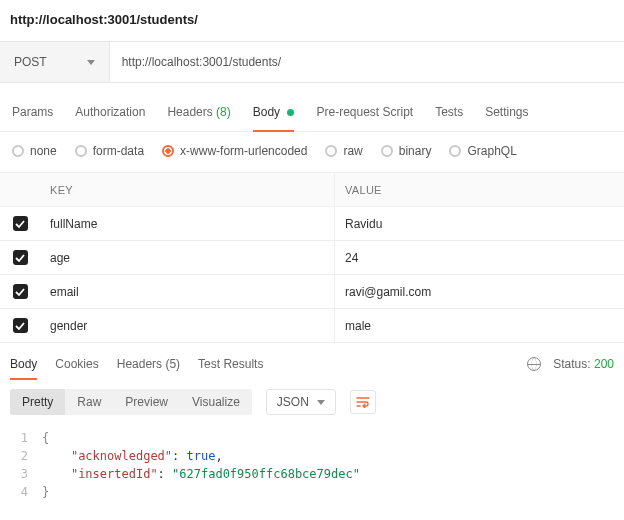 The height and width of the screenshot is (520, 624). Describe the element at coordinates (244, 151) in the screenshot. I see `radio-urlencoded-label: x-www-form-urlencoded` at that location.